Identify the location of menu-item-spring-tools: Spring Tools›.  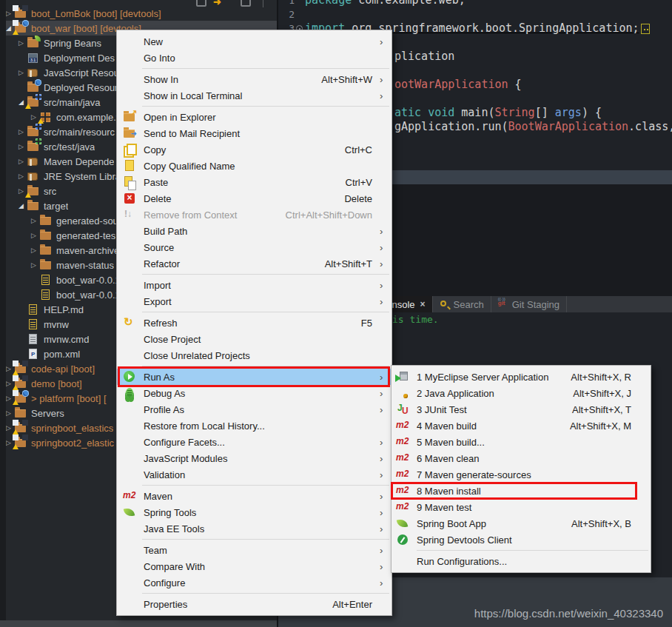
(255, 512).